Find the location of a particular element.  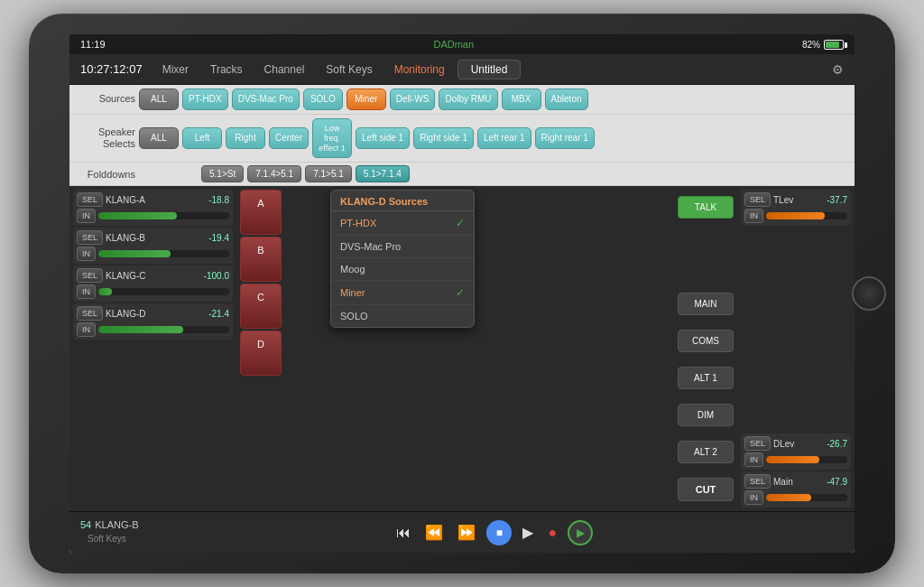

tlev-label: TLev is located at coordinates (799, 200).